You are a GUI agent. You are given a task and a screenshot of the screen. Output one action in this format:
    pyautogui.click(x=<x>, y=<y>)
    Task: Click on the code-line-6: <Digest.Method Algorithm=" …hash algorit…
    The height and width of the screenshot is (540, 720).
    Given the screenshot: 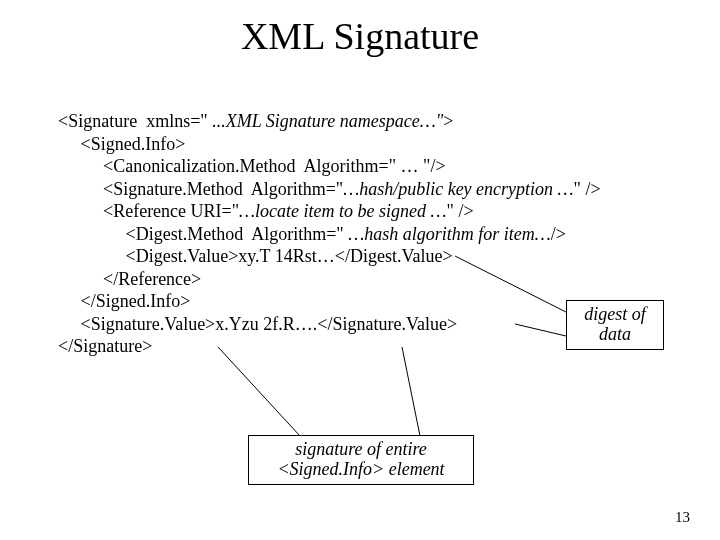 What is the action you would take?
    pyautogui.click(x=312, y=234)
    